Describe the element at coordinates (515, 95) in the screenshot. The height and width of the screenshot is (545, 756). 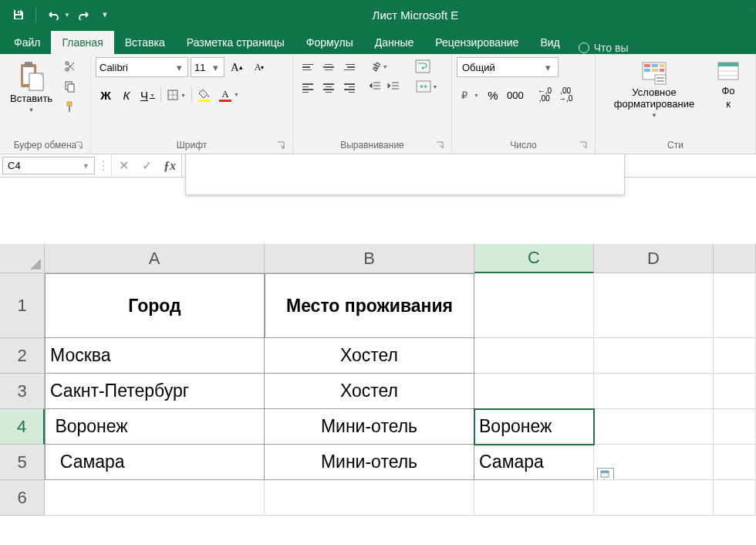
I see `comma-button: 000` at that location.